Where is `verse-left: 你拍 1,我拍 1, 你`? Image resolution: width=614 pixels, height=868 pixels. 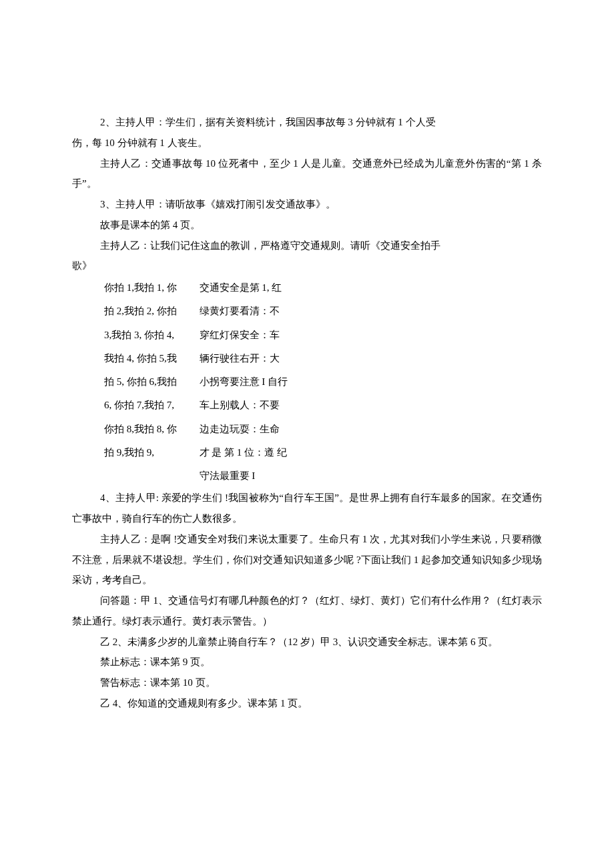
verse-left: 你拍 1,我拍 1, 你 is located at coordinates (152, 288).